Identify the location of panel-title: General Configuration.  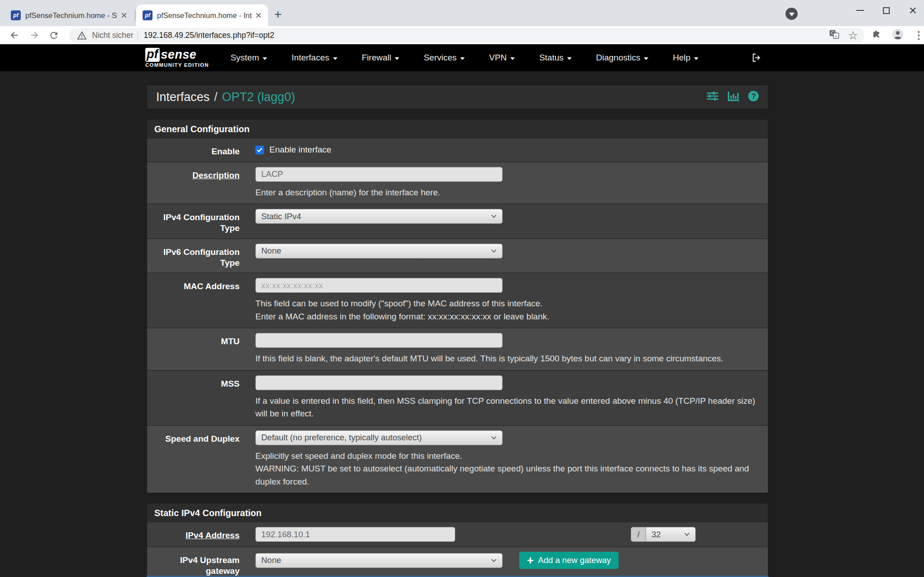
(202, 129).